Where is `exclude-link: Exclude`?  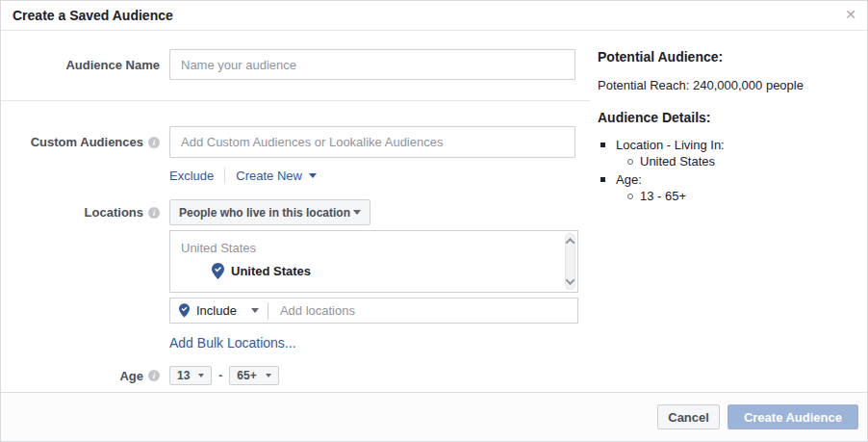
exclude-link: Exclude is located at coordinates (191, 175).